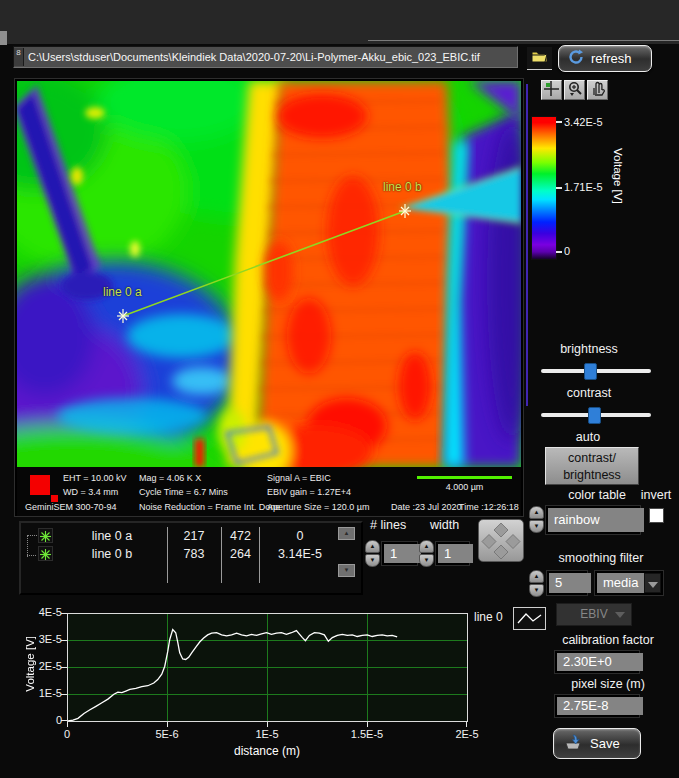  What do you see at coordinates (170, 478) in the screenshot?
I see `info-mag: Mag = 4.06 K X` at bounding box center [170, 478].